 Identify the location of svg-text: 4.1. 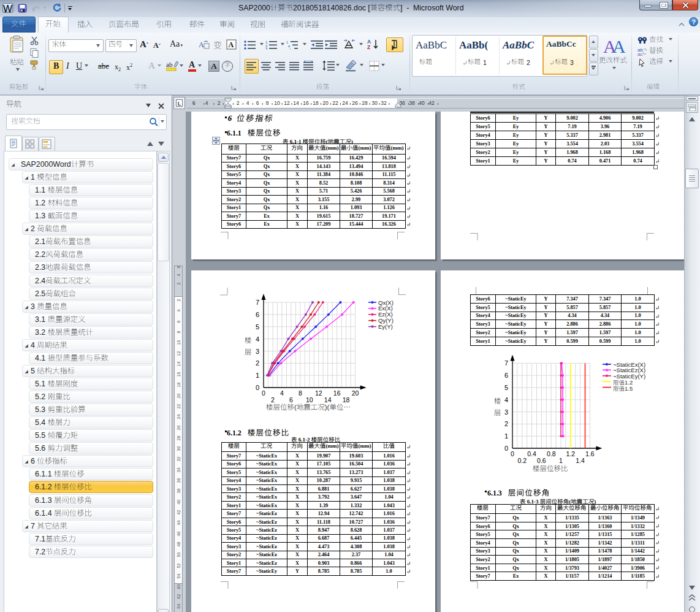
(42, 358).